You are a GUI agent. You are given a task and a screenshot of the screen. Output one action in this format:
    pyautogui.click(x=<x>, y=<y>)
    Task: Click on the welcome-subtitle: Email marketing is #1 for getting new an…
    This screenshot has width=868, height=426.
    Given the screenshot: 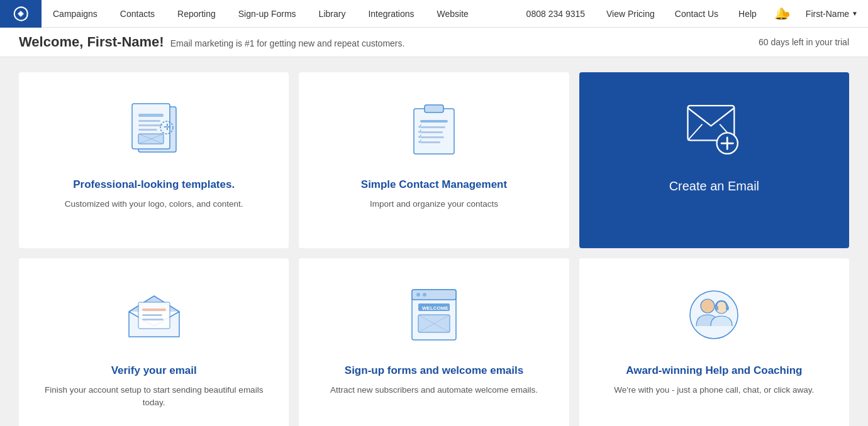 What is the action you would take?
    pyautogui.click(x=288, y=43)
    